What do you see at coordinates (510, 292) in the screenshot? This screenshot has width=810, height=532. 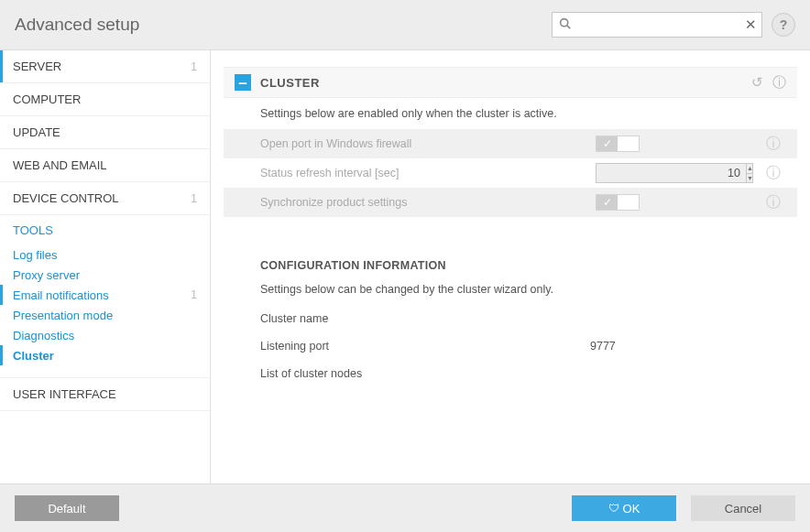 I see `config-section-description: Settings below can be changed by the clu…` at bounding box center [510, 292].